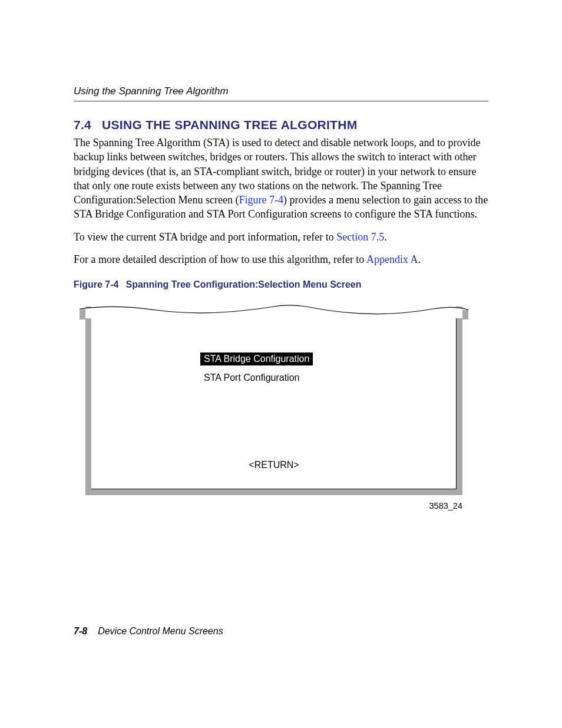 The width and height of the screenshot is (562, 728). What do you see at coordinates (230, 125) in the screenshot?
I see `section-title: USING THE SPANNING TREE ALGORITHM` at bounding box center [230, 125].